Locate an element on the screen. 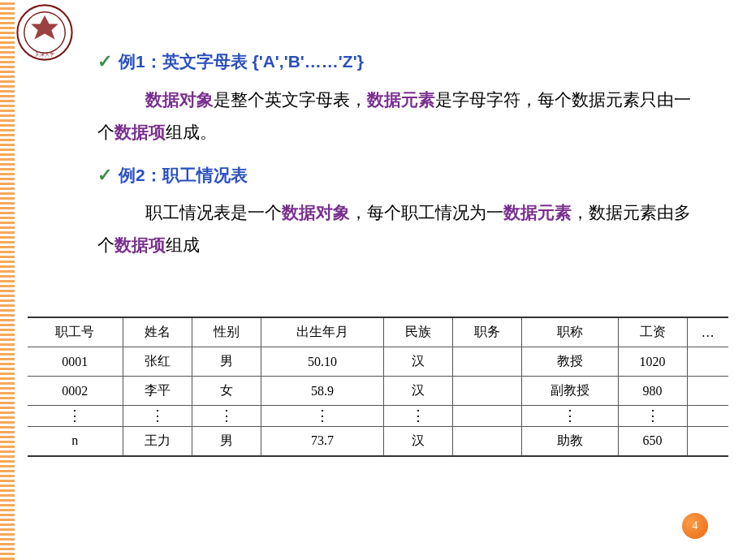 Image resolution: width=747 pixels, height=560 pixels. table-row-ellipsis: ⋮ ⋮ ⋮ ⋮ ⋮ ⋮ ⋮ is located at coordinates (378, 416).